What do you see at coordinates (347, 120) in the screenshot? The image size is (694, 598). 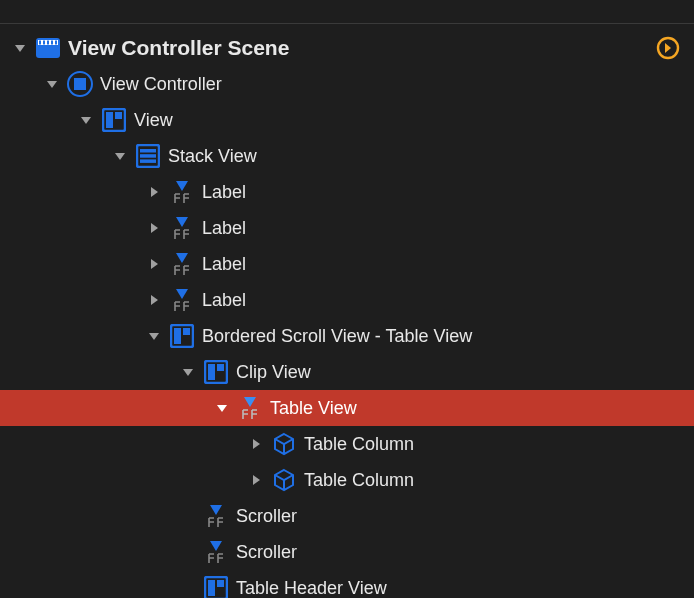 I see `outline-row-view: View` at bounding box center [347, 120].